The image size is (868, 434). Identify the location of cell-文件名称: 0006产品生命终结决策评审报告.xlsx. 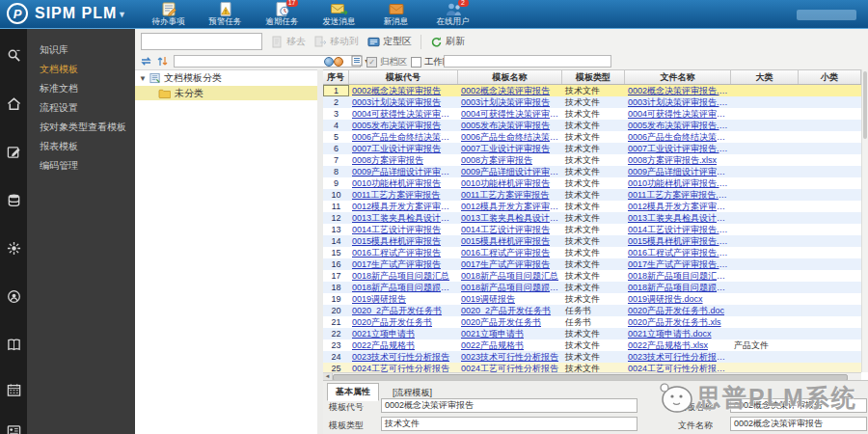
(678, 137).